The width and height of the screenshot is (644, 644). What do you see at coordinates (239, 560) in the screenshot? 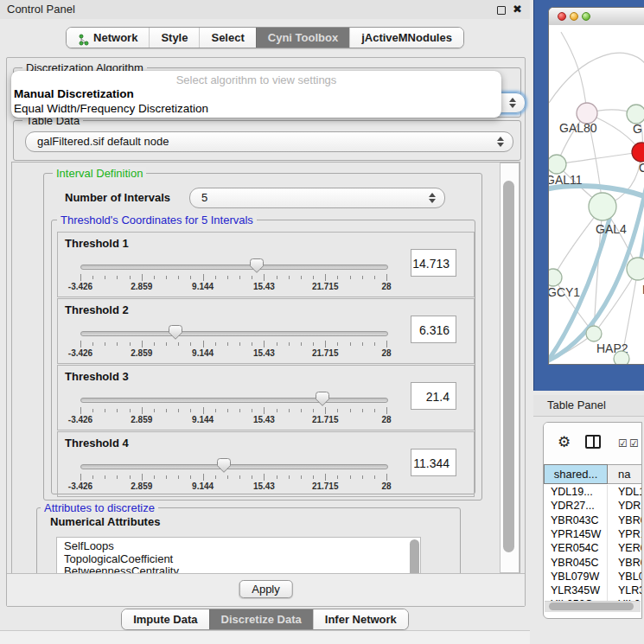
I see `attribute-list-item: TopologicalCoefficient` at bounding box center [239, 560].